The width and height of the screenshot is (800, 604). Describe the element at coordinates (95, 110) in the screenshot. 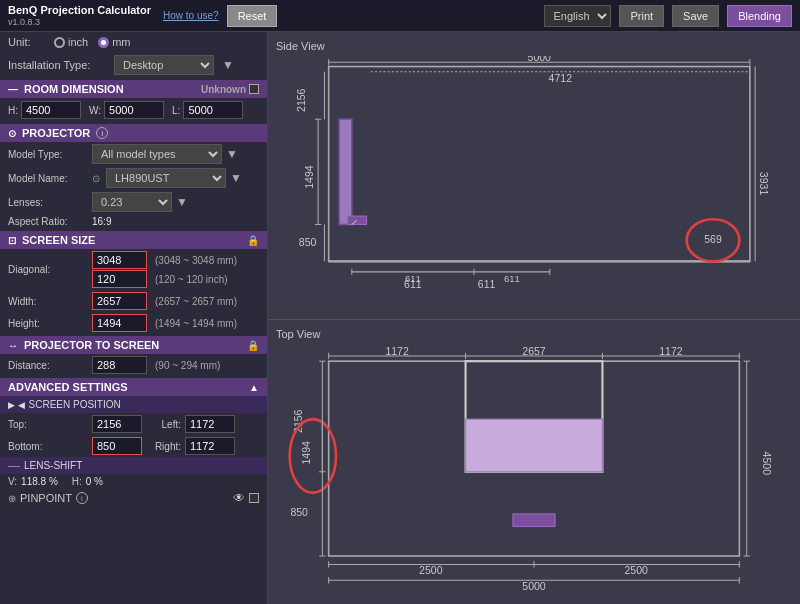

I see `room-w-label: W:` at that location.